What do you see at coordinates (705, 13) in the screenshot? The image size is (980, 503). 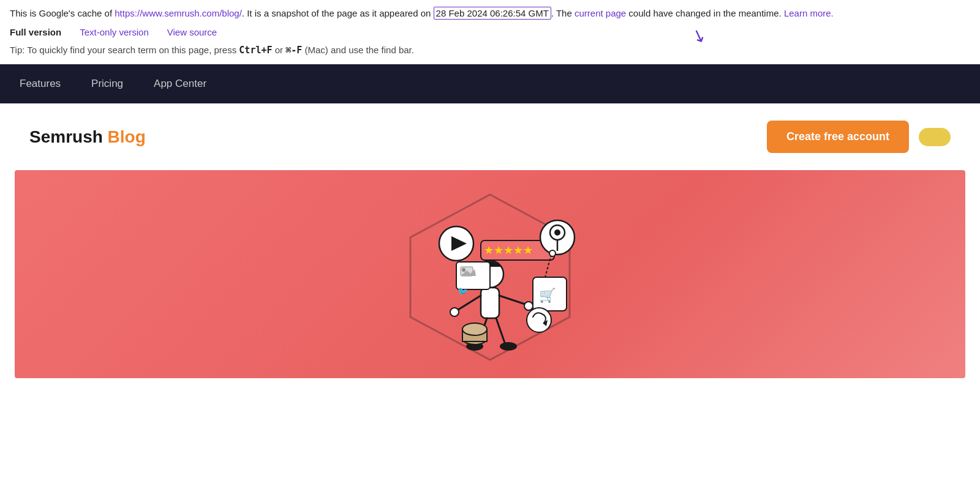 I see `could-change-text: could have changed in the meantime.` at bounding box center [705, 13].